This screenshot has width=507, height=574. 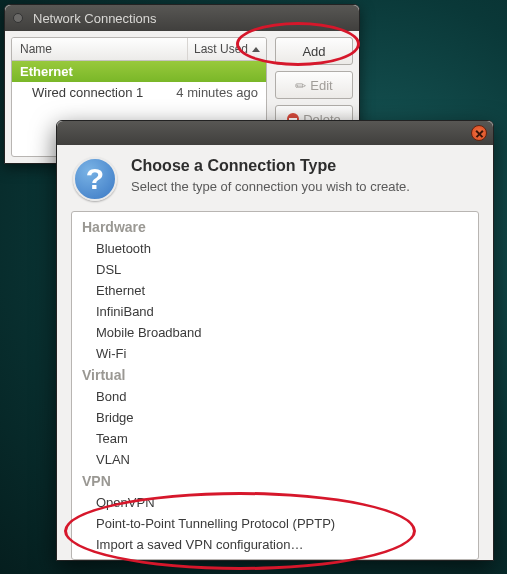 I want to click on type-item: DSL, so click(x=275, y=270).